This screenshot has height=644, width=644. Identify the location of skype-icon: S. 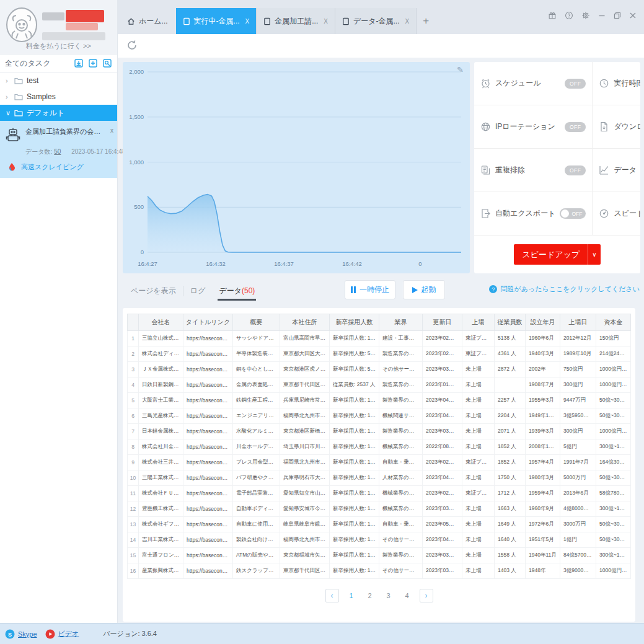
(10, 634).